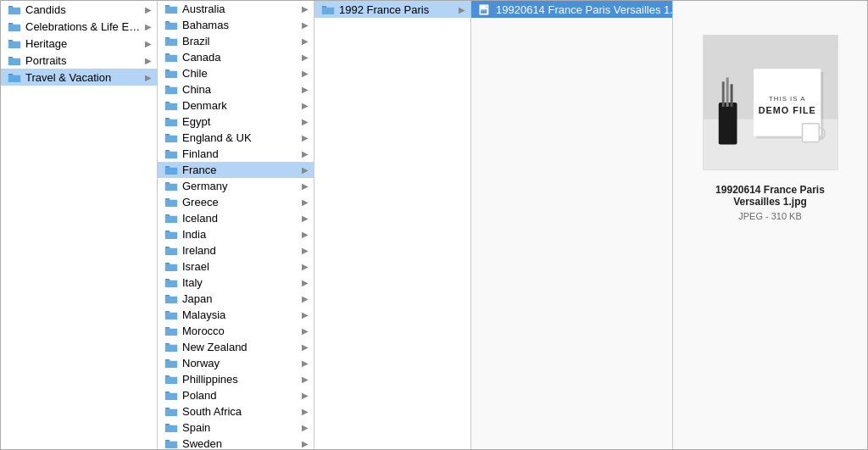  What do you see at coordinates (79, 43) in the screenshot?
I see `sidebar-item: Heritage ▶` at bounding box center [79, 43].